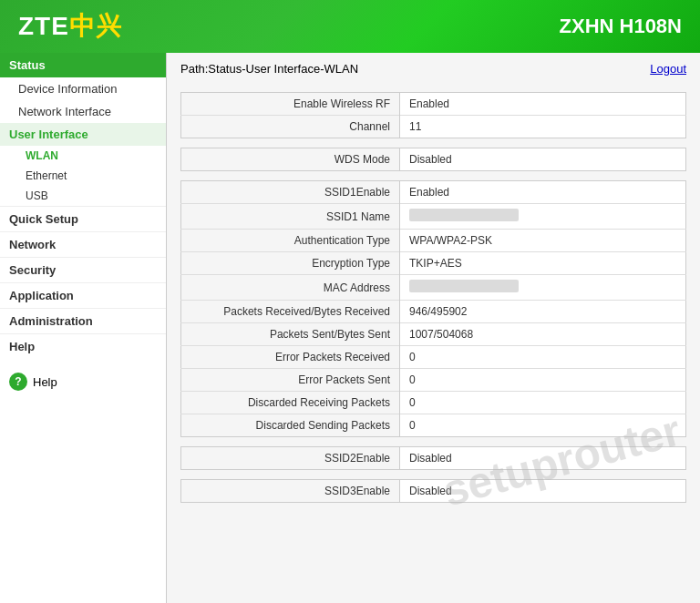  Describe the element at coordinates (434, 217) in the screenshot. I see `table-row: SSID1 Name` at that location.